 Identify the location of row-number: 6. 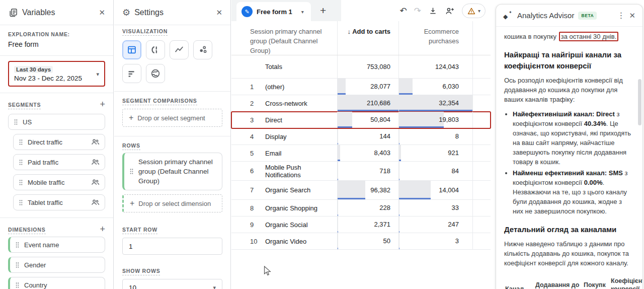
(258, 171).